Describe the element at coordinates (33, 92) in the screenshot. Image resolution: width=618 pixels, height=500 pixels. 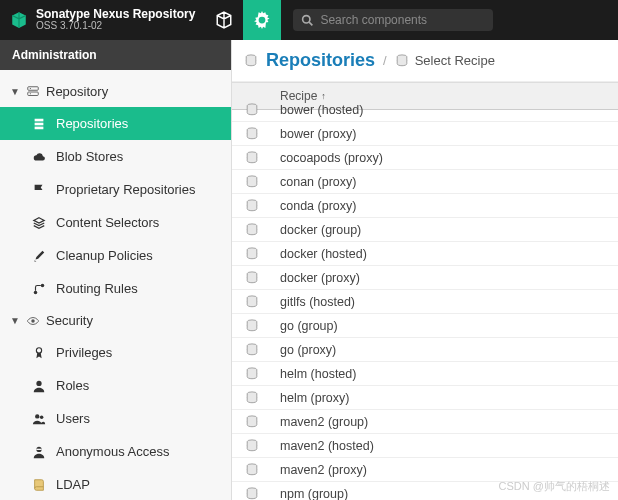
I see `server-icon` at that location.